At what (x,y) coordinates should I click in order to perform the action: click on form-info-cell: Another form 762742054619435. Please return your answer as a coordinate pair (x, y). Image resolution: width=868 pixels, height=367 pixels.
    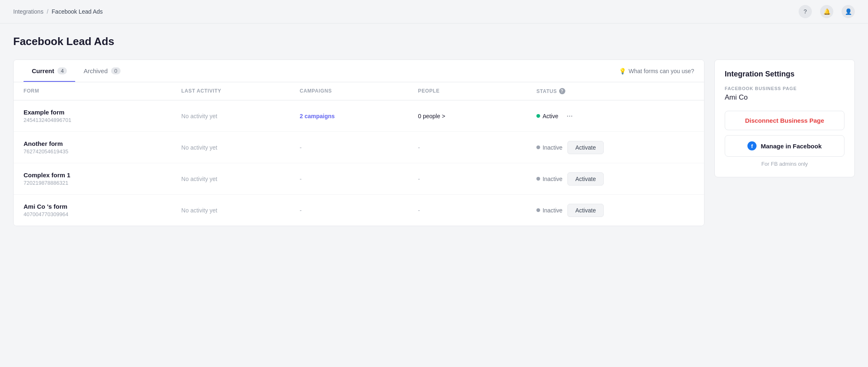
    Looking at the image, I should click on (102, 147).